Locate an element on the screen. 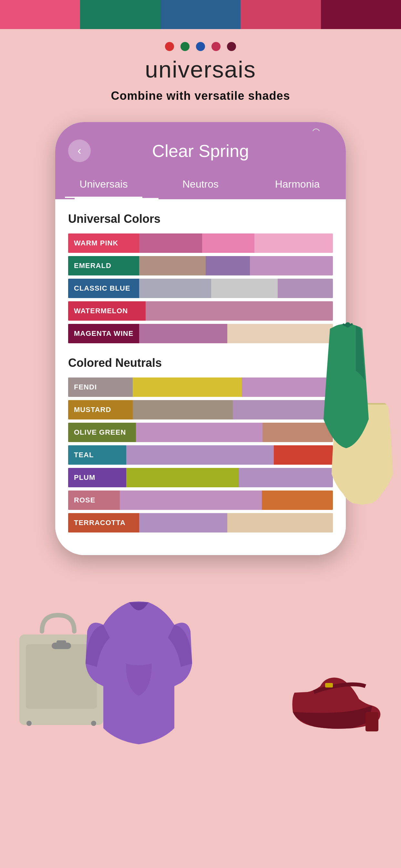 This screenshot has width=401, height=868. back-button: ‹ is located at coordinates (80, 151).